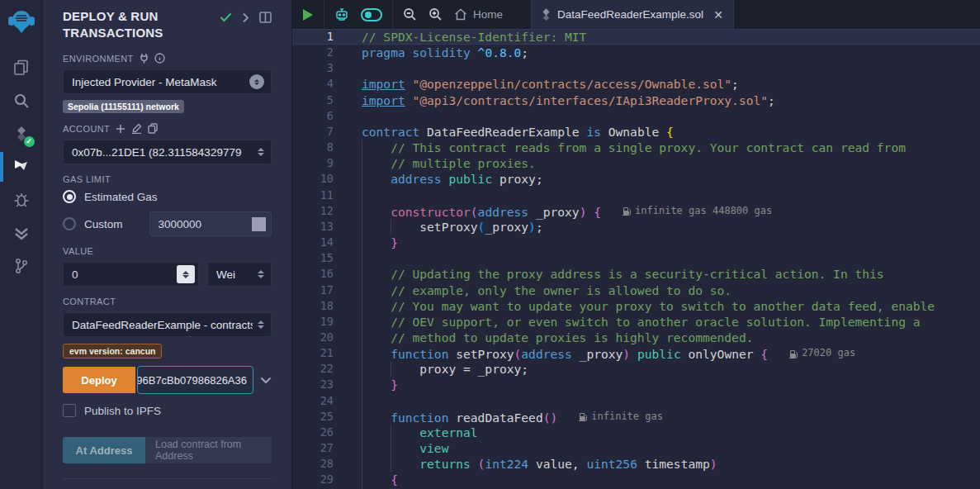 The width and height of the screenshot is (980, 489). Describe the element at coordinates (636, 226) in the screenshot. I see `code-line: 13 setProxy(_proxy);` at that location.